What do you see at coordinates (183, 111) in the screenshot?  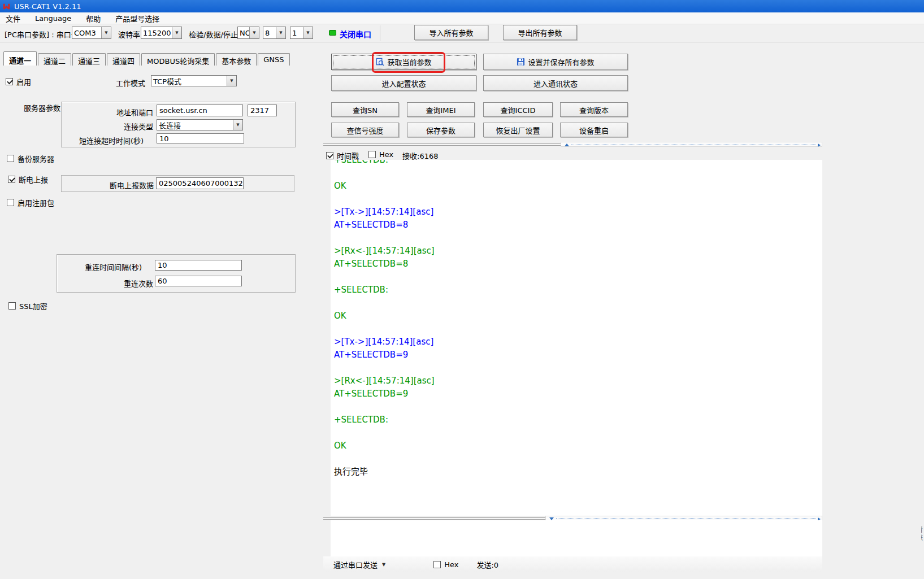 I see `address-value: socket.usr.cn` at bounding box center [183, 111].